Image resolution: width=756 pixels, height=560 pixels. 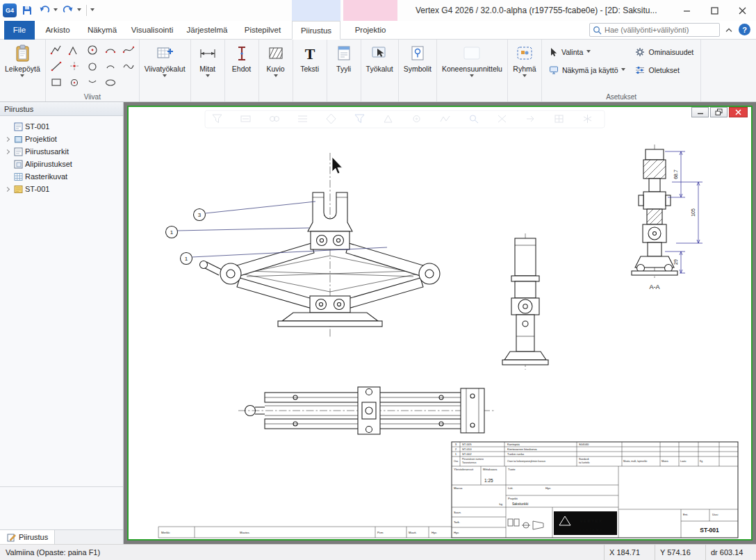 What do you see at coordinates (56, 11) in the screenshot?
I see `undo-caret-icon` at bounding box center [56, 11].